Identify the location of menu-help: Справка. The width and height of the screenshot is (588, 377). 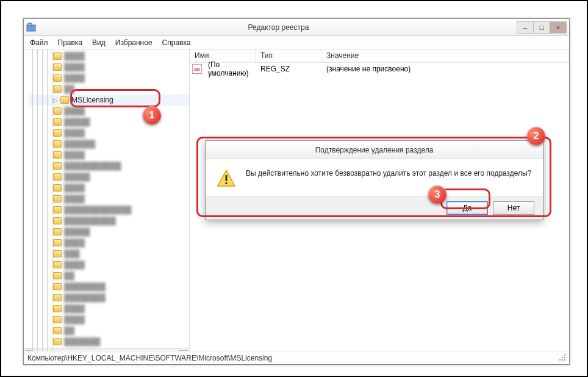
(177, 43).